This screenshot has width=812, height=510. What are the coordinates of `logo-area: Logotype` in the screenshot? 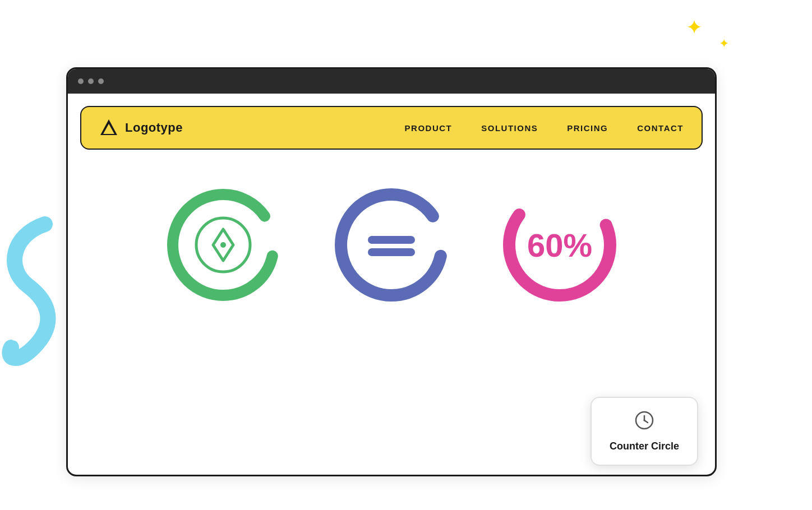 It's located at (141, 128).